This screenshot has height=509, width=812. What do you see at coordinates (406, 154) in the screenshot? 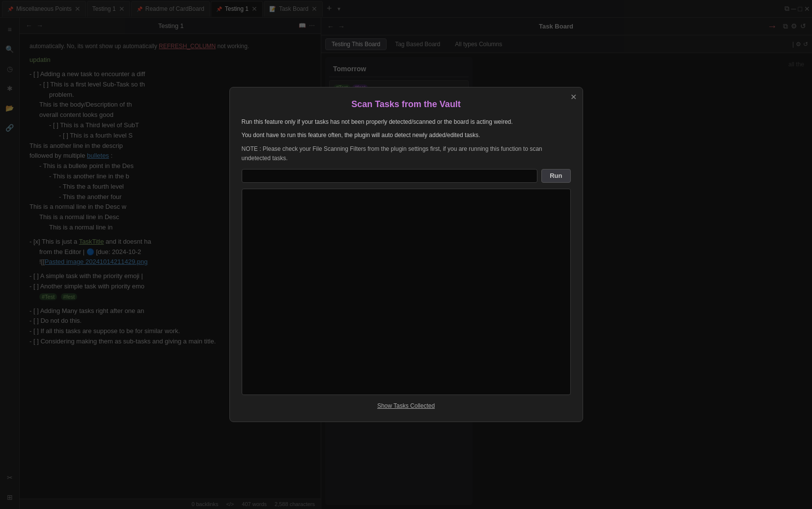
I see `modal-note: NOTE : Please check your File Scanning F…` at bounding box center [406, 154].